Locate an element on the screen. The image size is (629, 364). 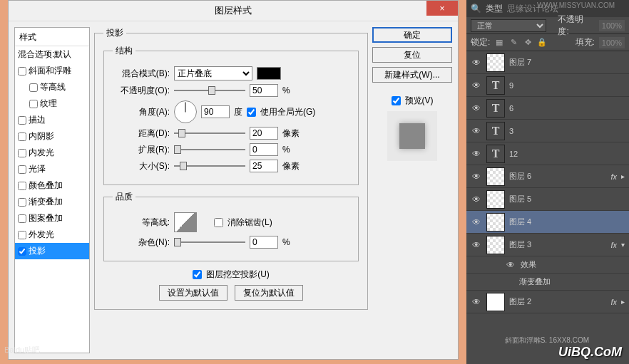
fill-value: 100% is located at coordinates (612, 43).